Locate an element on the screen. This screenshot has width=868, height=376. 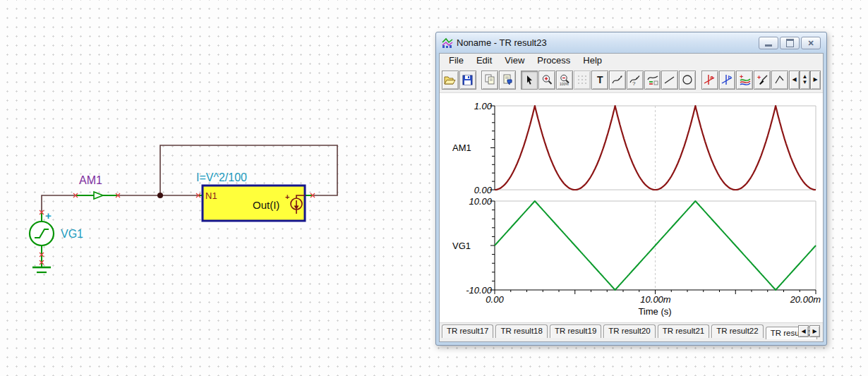
legend-icon is located at coordinates (653, 80).